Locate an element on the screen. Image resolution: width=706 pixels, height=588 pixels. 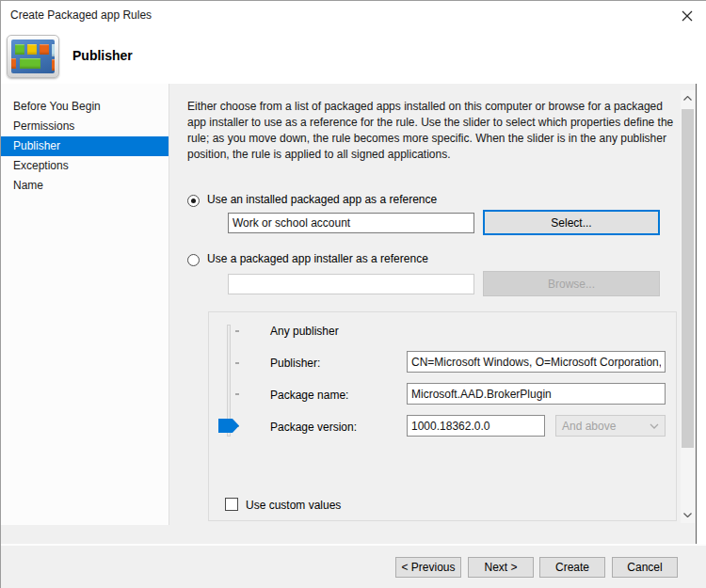
scroll-up-button is located at coordinates (687, 98).